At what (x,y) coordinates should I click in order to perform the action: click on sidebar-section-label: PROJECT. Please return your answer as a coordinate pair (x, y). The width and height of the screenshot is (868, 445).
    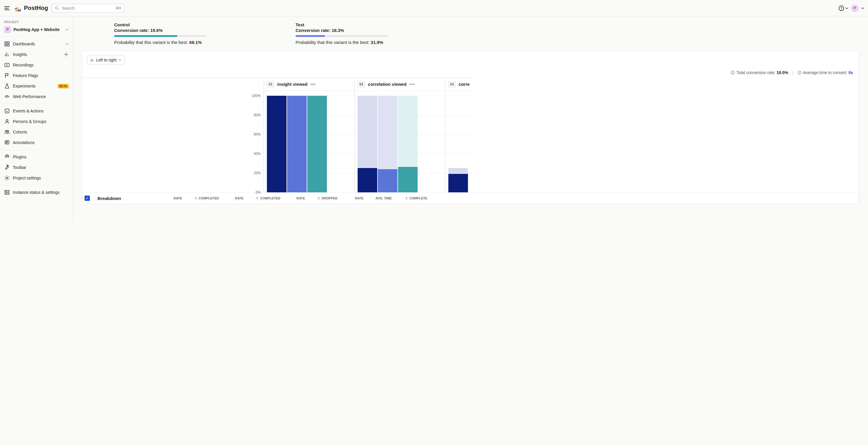
    Looking at the image, I should click on (36, 21).